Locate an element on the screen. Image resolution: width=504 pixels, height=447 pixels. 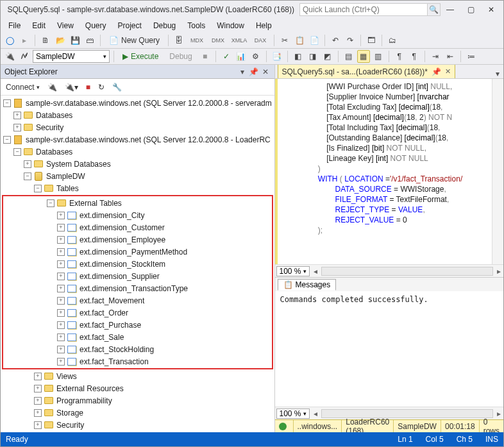
menu-file: File is located at coordinates (14, 26).